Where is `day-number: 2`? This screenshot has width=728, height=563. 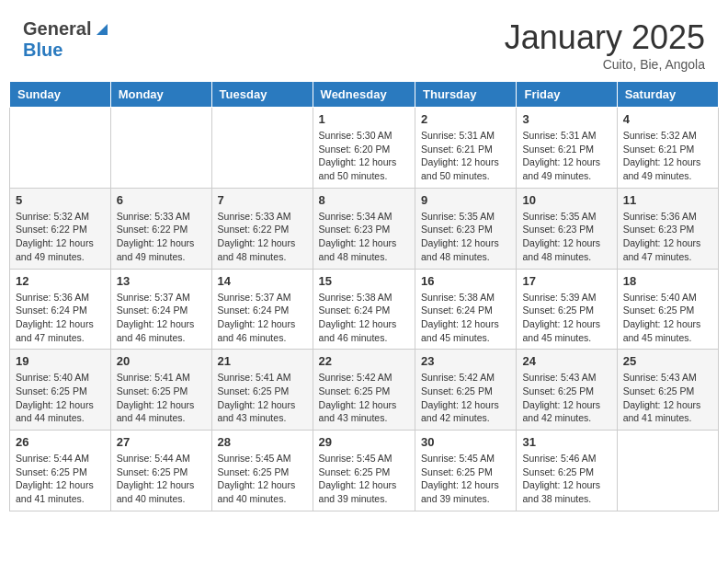
day-number: 2 is located at coordinates (465, 120).